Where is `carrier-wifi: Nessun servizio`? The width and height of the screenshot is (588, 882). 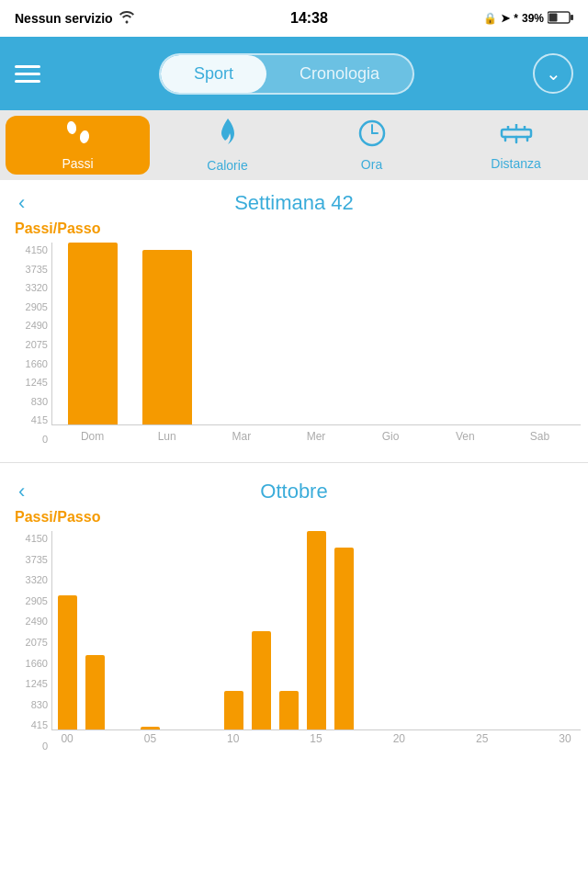
carrier-wifi: Nessun servizio is located at coordinates (75, 18).